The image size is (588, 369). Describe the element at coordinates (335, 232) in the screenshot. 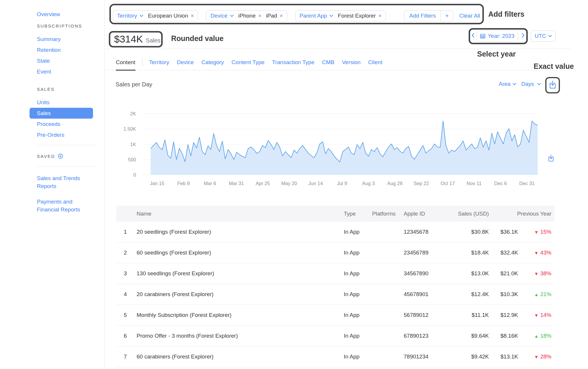

I see `table-row: 120 seedlings (Forest Explorer)In App123…` at that location.